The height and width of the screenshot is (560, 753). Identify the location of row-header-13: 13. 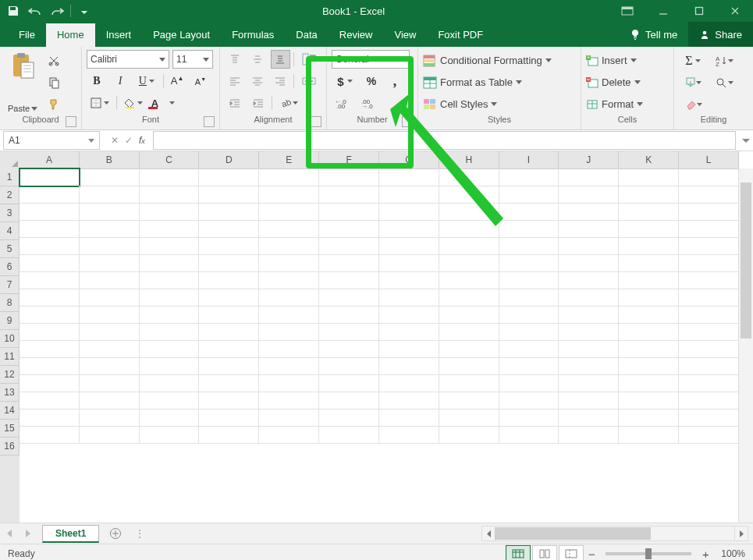
(9, 393).